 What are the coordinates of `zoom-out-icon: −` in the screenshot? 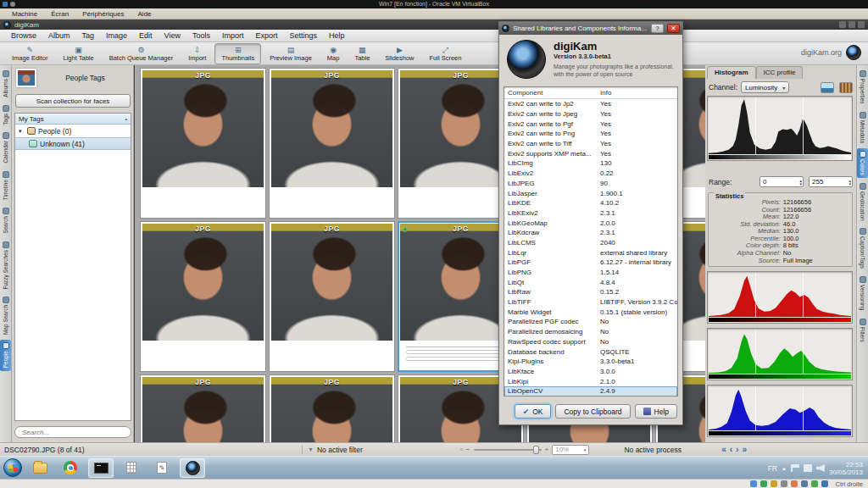 It's located at (468, 449).